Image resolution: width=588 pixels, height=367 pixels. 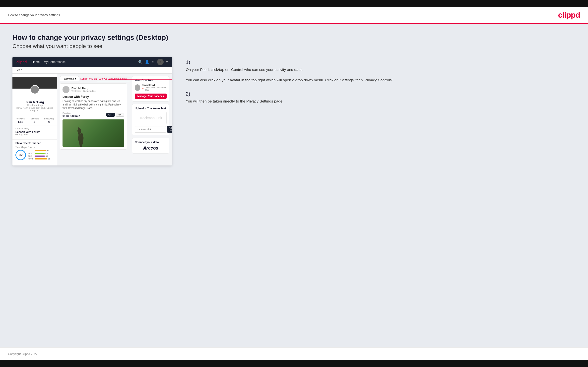 What do you see at coordinates (34, 15) in the screenshot?
I see `breadcrumb: How to change your privacy settings` at bounding box center [34, 15].